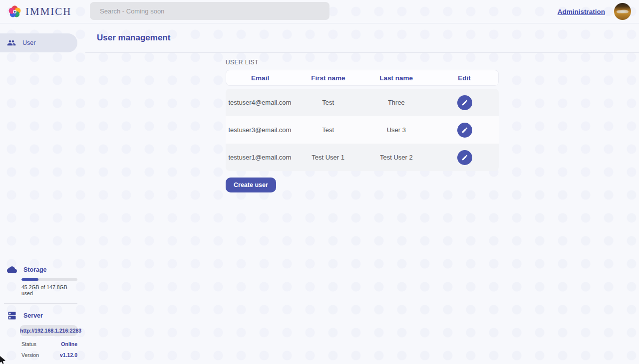  I want to click on column-first-name: First name, so click(328, 78).